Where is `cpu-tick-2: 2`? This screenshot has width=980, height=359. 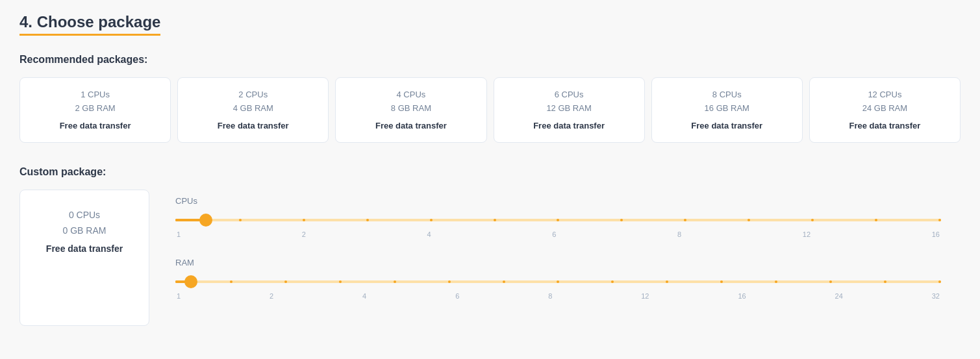 cpu-tick-2: 2 is located at coordinates (304, 234).